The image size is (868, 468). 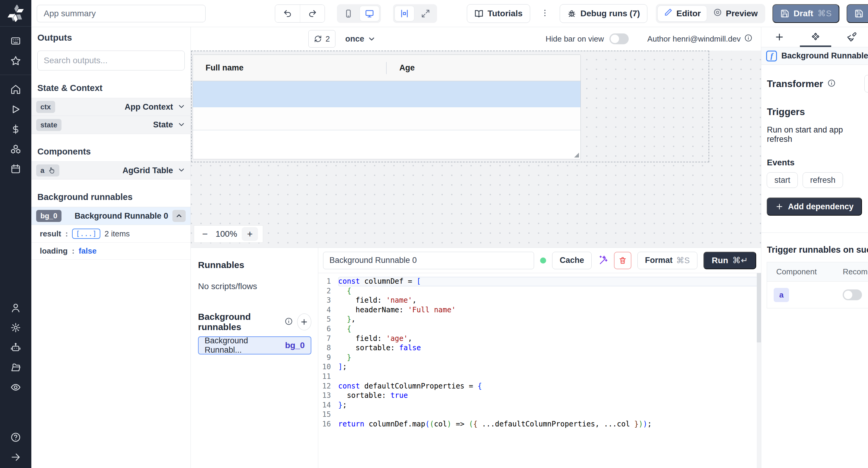 What do you see at coordinates (852, 295) in the screenshot?
I see `recompute-toggle` at bounding box center [852, 295].